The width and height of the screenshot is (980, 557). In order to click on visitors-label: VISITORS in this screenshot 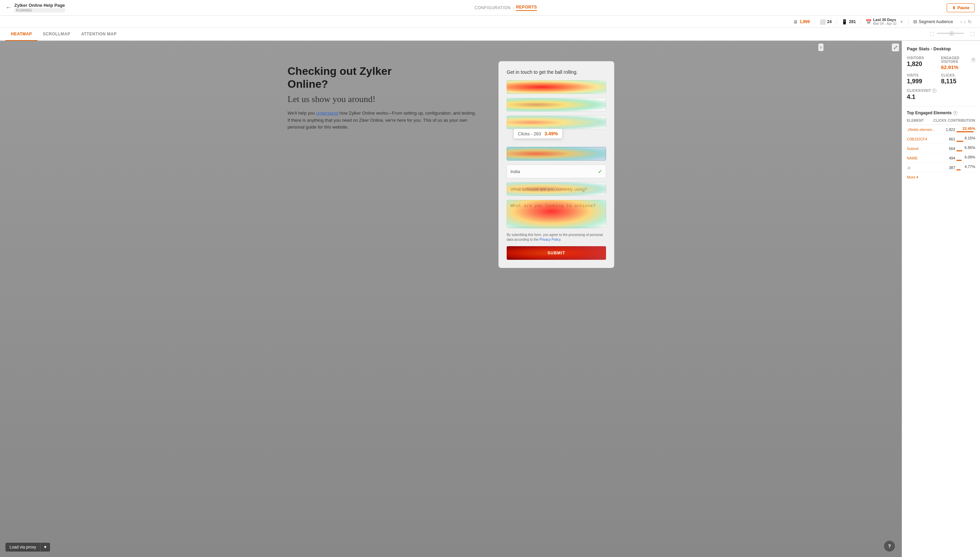, I will do `click(924, 58)`.